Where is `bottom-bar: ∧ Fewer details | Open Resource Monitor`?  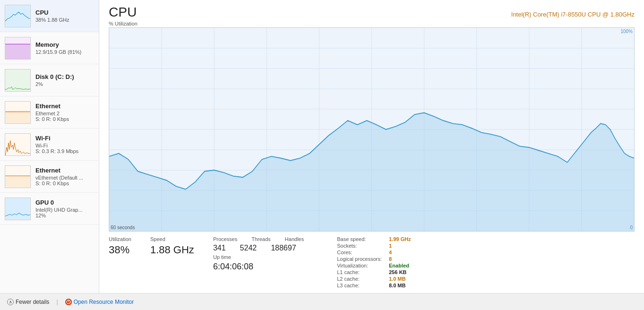
bottom-bar: ∧ Fewer details | Open Resource Monitor is located at coordinates (322, 301).